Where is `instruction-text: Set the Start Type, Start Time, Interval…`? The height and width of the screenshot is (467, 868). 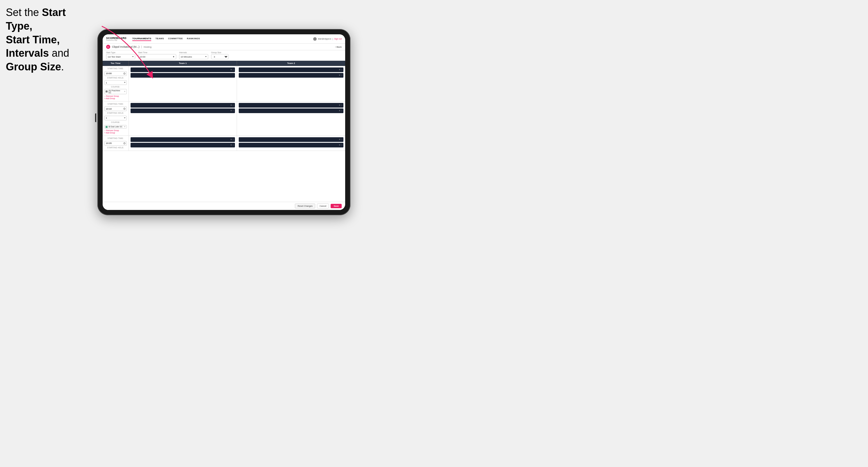
instruction-text: Set the Start Type, Start Time, Interval… is located at coordinates (49, 40).